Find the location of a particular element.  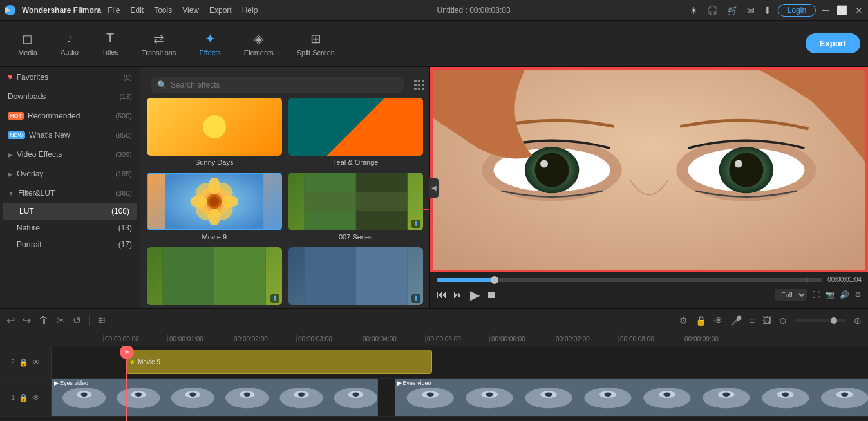

menu-export: Export is located at coordinates (220, 10).